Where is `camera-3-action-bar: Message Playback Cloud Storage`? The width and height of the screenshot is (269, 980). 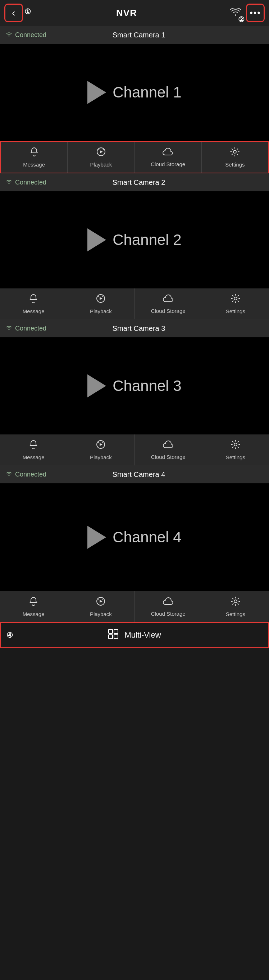
camera-3-action-bar: Message Playback Cloud Storage is located at coordinates (135, 450).